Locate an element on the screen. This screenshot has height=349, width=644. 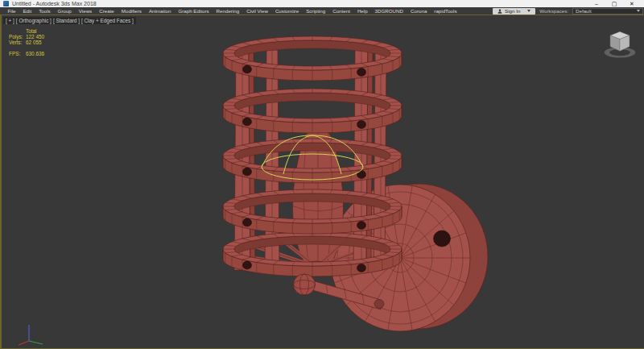
y-axis is located at coordinates (35, 343).